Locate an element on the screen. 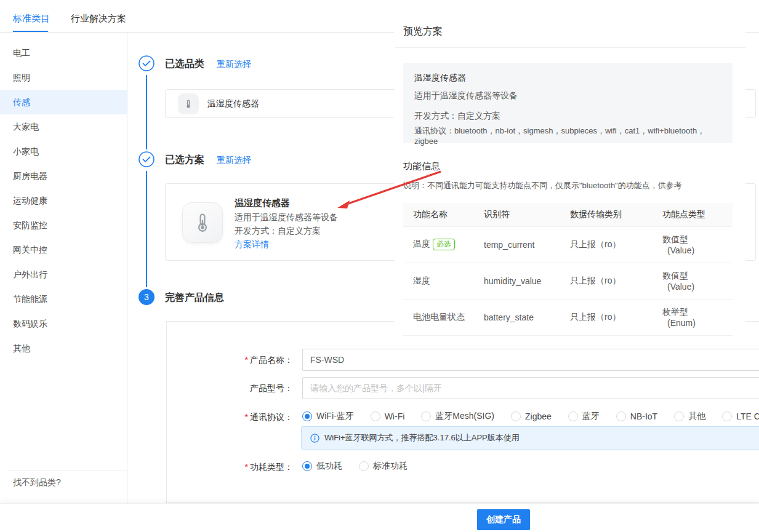 The height and width of the screenshot is (532, 759). step1-reselect-link: 重新选择 is located at coordinates (234, 65).